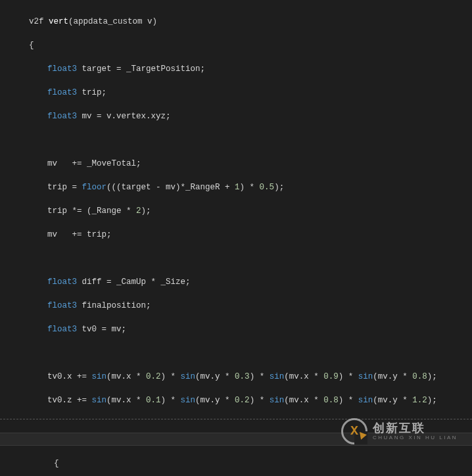 The width and height of the screenshot is (472, 476). Describe the element at coordinates (95, 187) in the screenshot. I see `builtin: floor` at that location.